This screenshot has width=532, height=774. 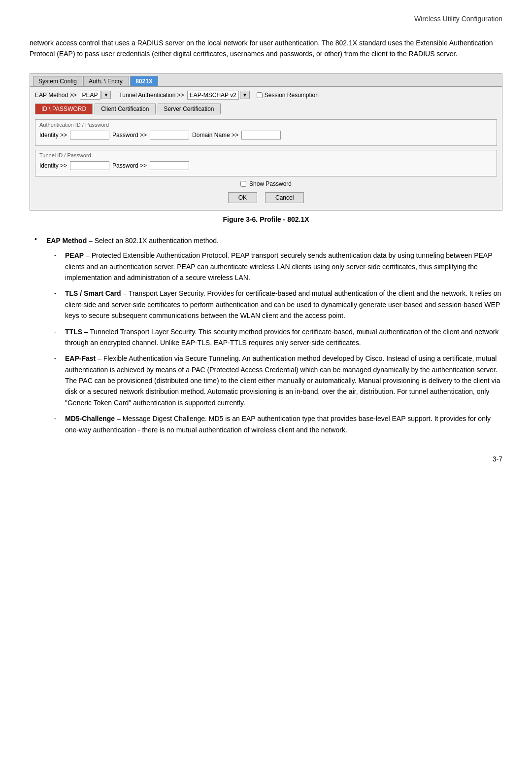 What do you see at coordinates (106, 81) in the screenshot?
I see `tab-auth-encry: Auth. \ Encry.` at bounding box center [106, 81].